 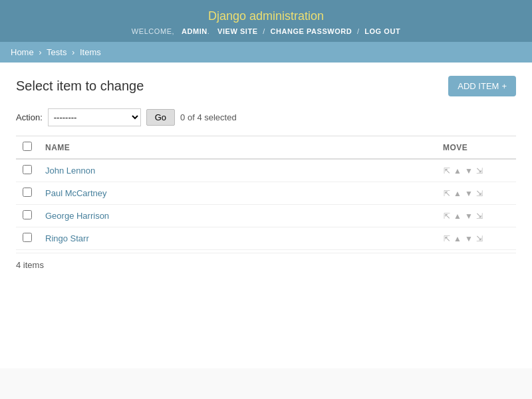 I want to click on breadcrumb-tests: Tests, so click(x=57, y=52).